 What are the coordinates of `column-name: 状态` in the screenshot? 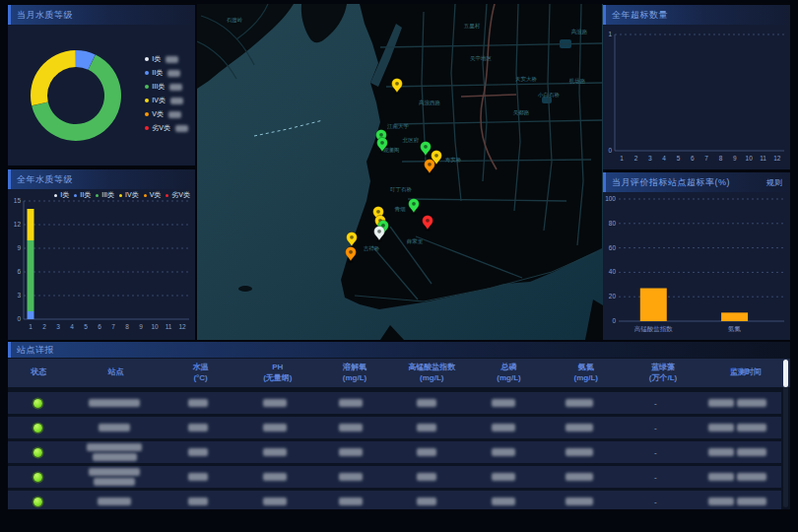 It's located at (39, 372).